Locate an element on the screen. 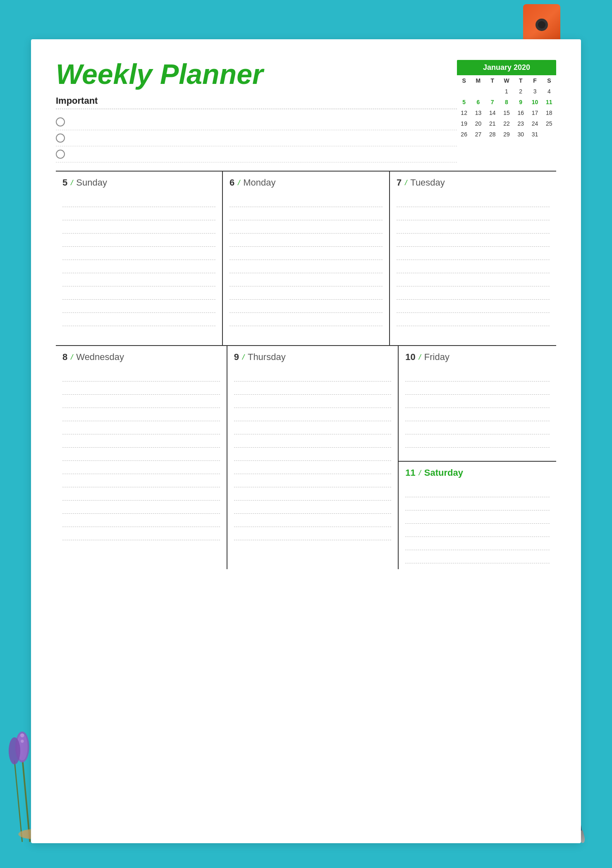 This screenshot has height=868, width=612. cal-col-s2: S is located at coordinates (549, 81).